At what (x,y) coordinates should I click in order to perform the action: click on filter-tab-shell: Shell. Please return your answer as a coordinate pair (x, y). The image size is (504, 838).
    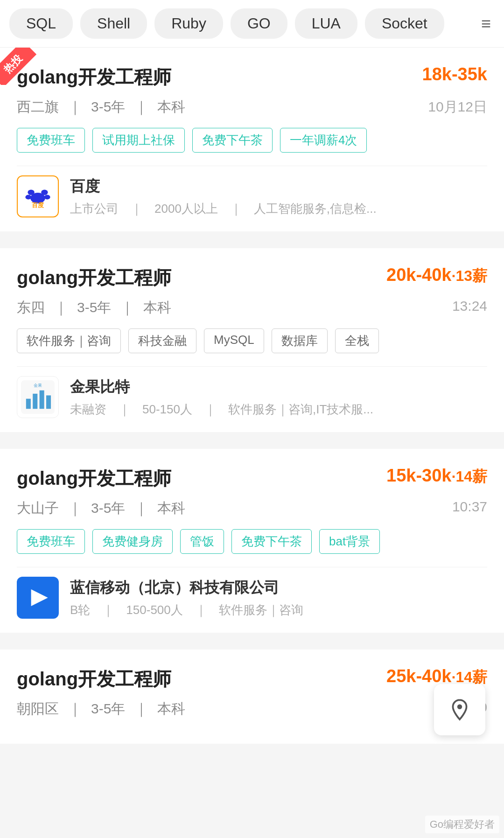
    Looking at the image, I should click on (114, 23).